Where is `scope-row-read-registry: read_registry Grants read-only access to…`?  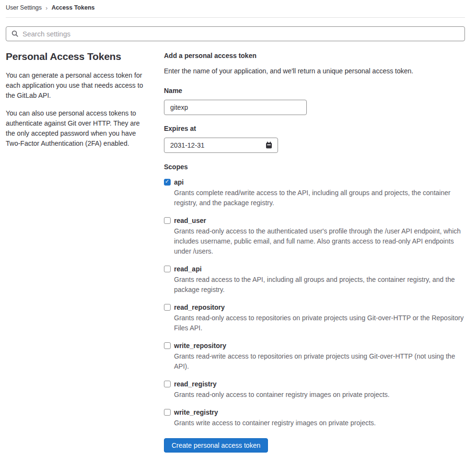 scope-row-read-registry: read_registry Grants read-only access to… is located at coordinates (314, 390).